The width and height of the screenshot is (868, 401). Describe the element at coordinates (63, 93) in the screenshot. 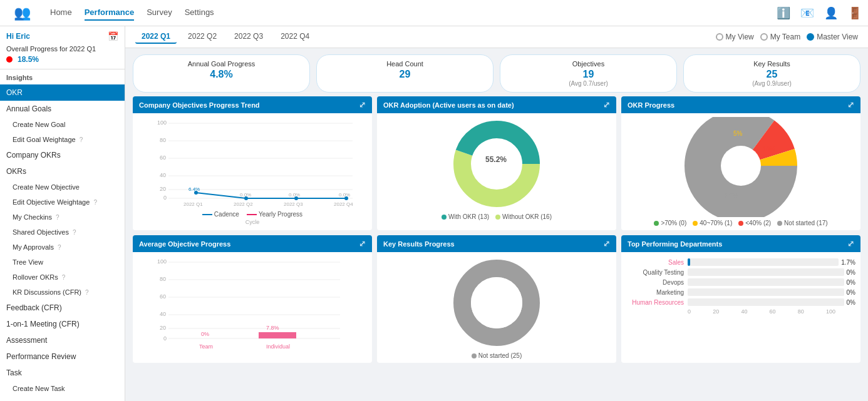

I see `sidebar-item-okr: OKR` at that location.